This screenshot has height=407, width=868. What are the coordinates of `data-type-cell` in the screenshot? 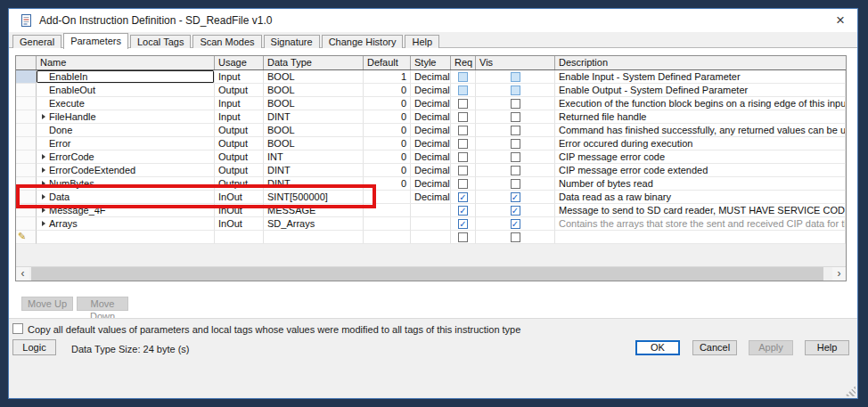 It's located at (314, 237).